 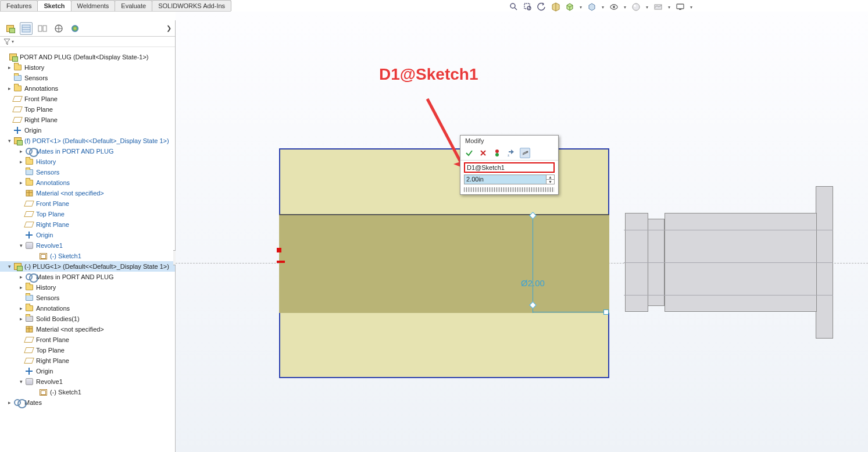 What do you see at coordinates (87, 99) in the screenshot?
I see `tree-front-plane: Front Plane` at bounding box center [87, 99].